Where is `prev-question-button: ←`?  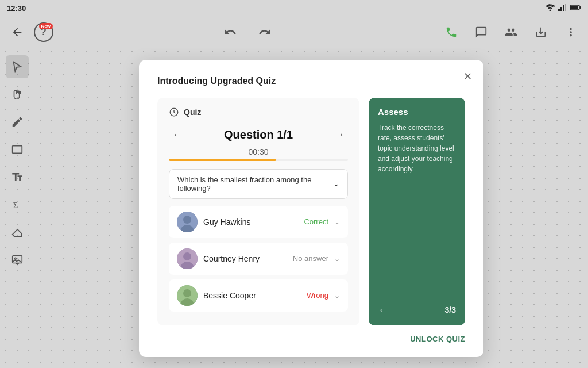 prev-question-button: ← is located at coordinates (177, 135).